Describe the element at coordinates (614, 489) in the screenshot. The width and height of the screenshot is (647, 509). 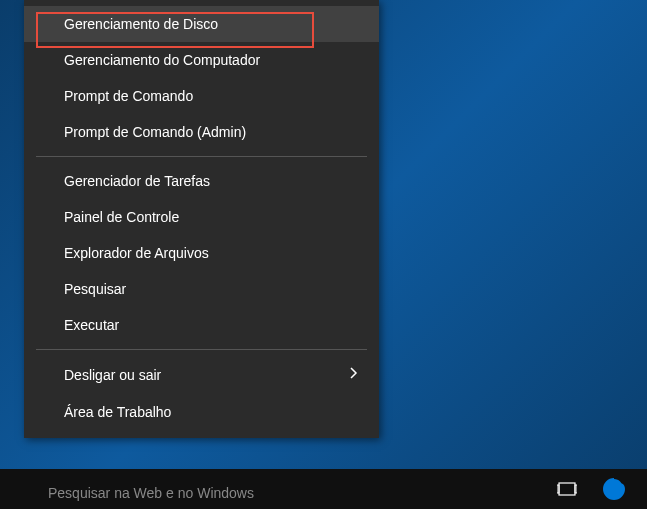
I see `edge-browser-icon` at that location.